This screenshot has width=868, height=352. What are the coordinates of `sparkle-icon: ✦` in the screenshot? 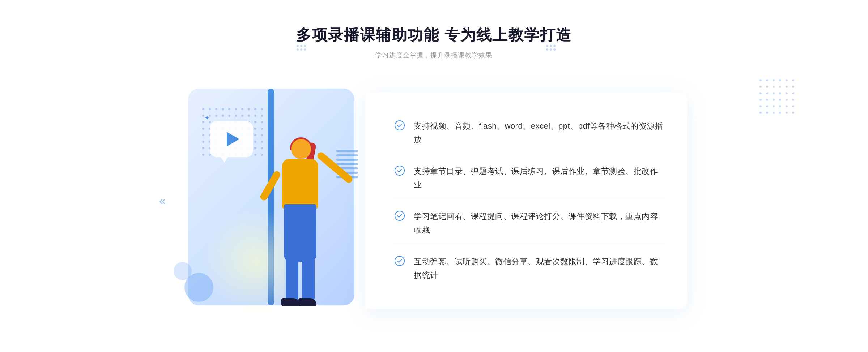 It's located at (207, 118).